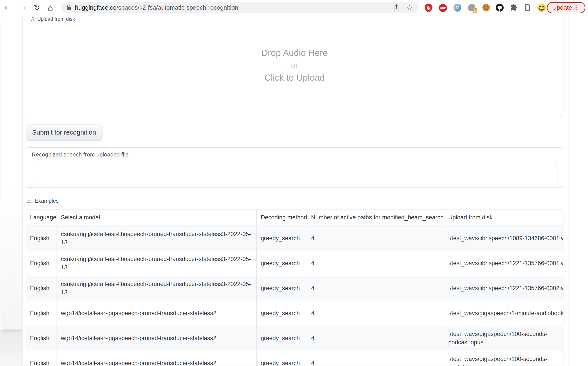 This screenshot has width=588, height=366. I want to click on browser-toolbar: ← → ↻ ⌂ huggingface.co/spaces/k2-fsa/aut…, so click(294, 8).